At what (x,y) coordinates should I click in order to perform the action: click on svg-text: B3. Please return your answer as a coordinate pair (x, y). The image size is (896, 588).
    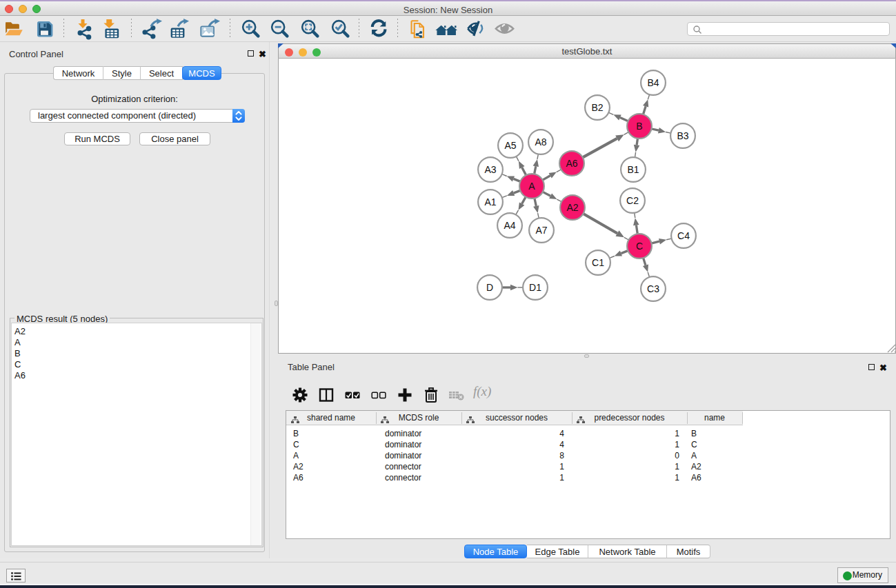
    Looking at the image, I should click on (683, 136).